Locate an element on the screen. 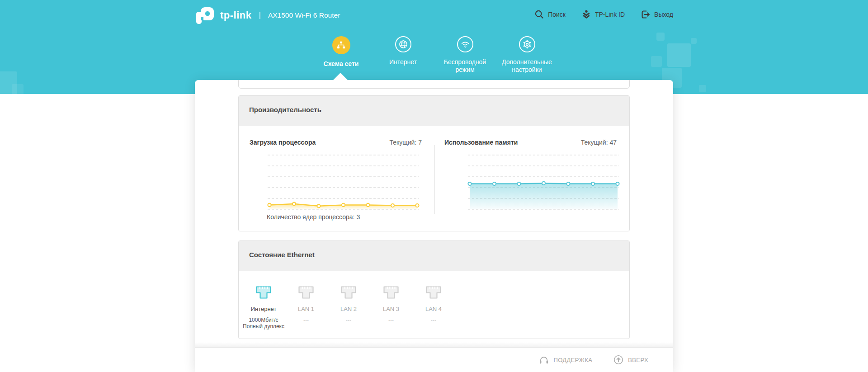  port-status: 1000Мбит/с Полный дуплекс is located at coordinates (264, 323).